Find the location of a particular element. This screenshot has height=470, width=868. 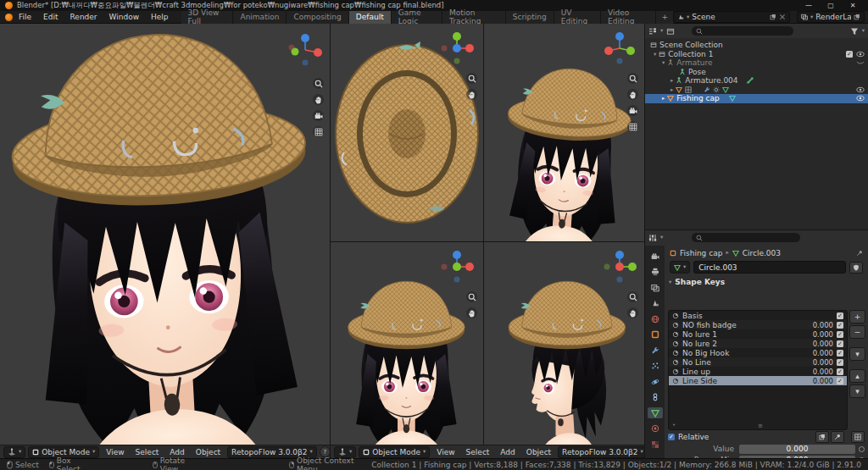

menu-file: File is located at coordinates (25, 17).